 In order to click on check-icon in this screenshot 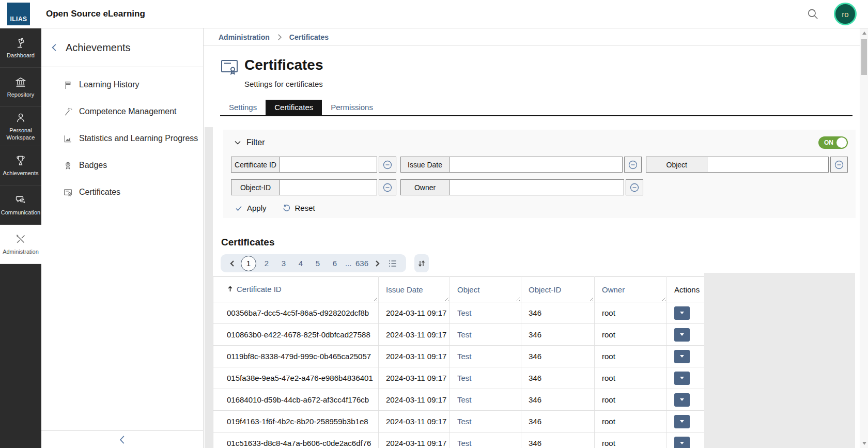, I will do `click(239, 208)`.